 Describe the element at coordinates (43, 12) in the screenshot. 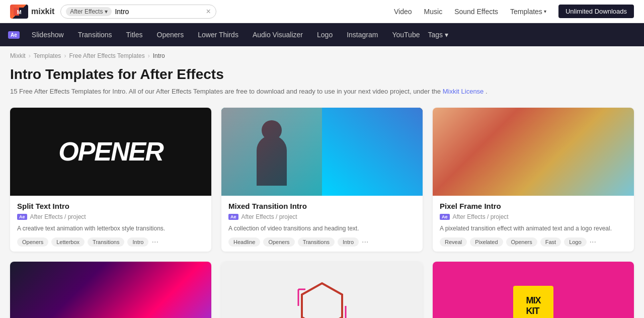

I see `logo-text: mixkit` at that location.